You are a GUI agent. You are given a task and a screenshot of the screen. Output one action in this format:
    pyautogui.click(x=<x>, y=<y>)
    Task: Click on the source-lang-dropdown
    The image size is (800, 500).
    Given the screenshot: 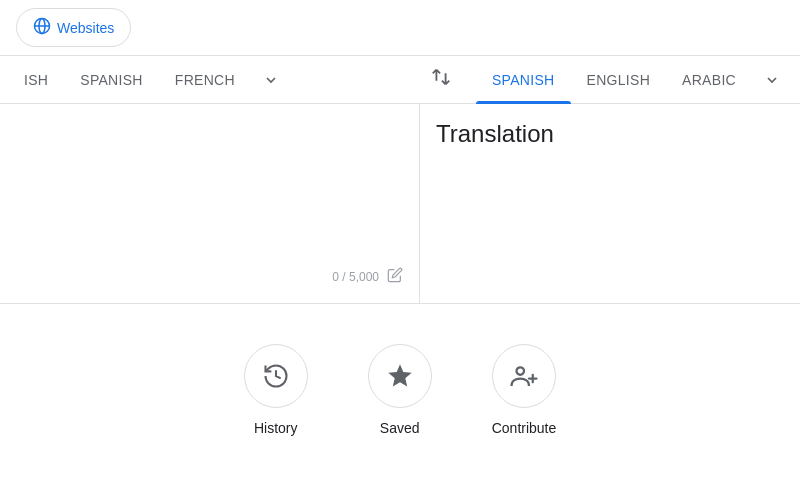 What is the action you would take?
    pyautogui.click(x=271, y=80)
    